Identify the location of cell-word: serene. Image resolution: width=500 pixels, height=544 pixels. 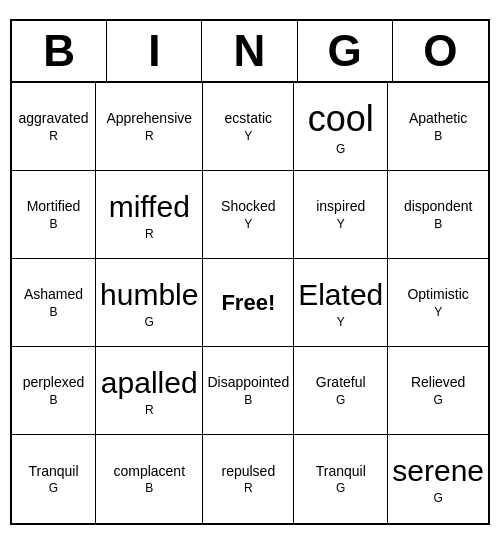
(438, 471).